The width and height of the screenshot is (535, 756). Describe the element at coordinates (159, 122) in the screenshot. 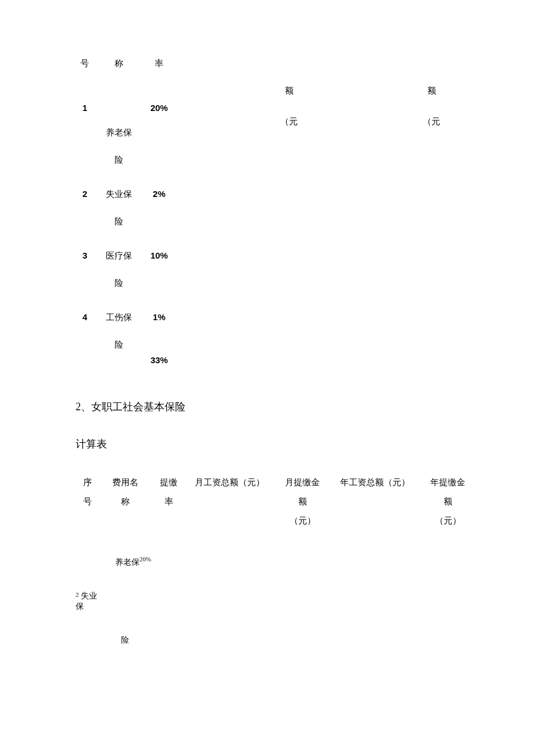

I see `t1-r1-rate: 20%` at that location.